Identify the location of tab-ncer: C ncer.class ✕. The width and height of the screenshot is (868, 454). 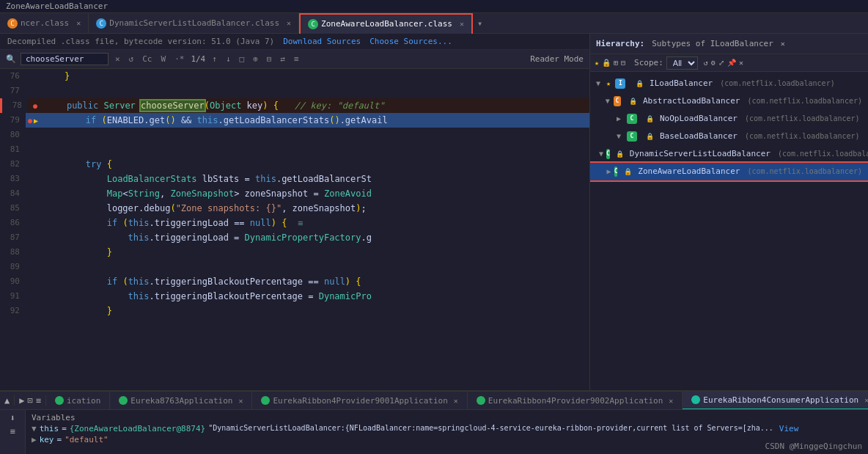
(44, 23).